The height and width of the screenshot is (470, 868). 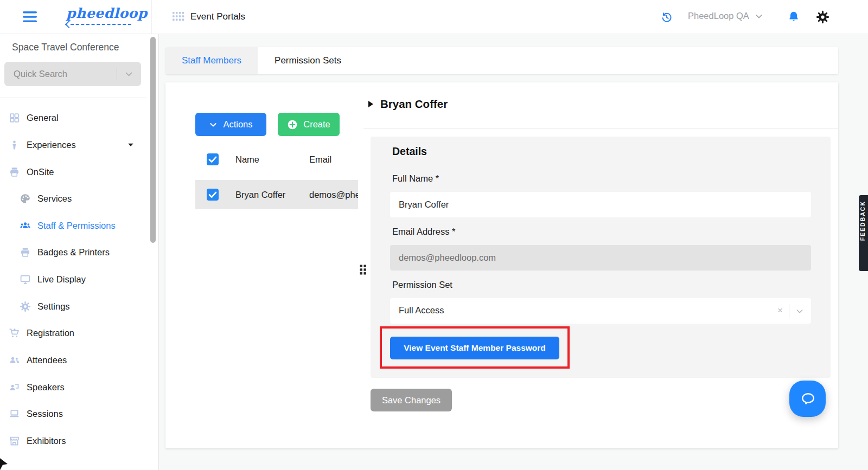 What do you see at coordinates (73, 172) in the screenshot?
I see `sidebar-item-onsite: OnSite` at bounding box center [73, 172].